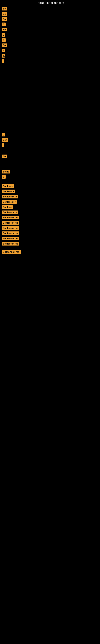  What do you see at coordinates (4, 8) in the screenshot?
I see `btn-1: Bo` at bounding box center [4, 8].